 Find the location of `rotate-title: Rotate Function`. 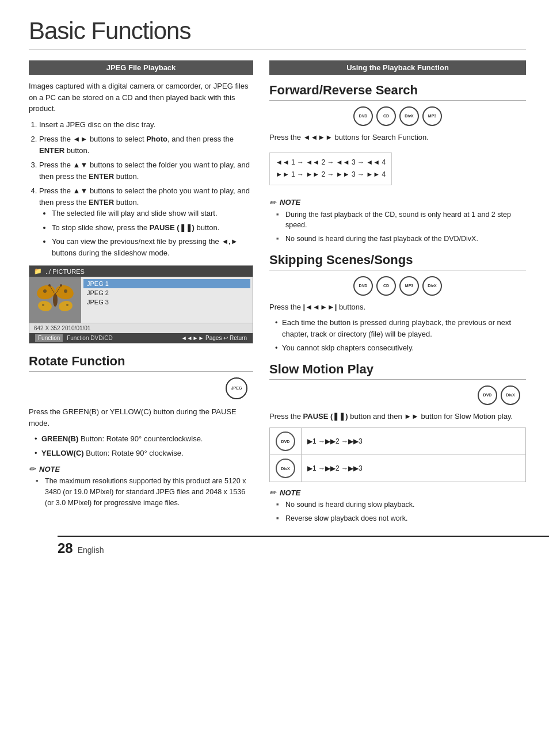

rotate-title: Rotate Function is located at coordinates (141, 362).